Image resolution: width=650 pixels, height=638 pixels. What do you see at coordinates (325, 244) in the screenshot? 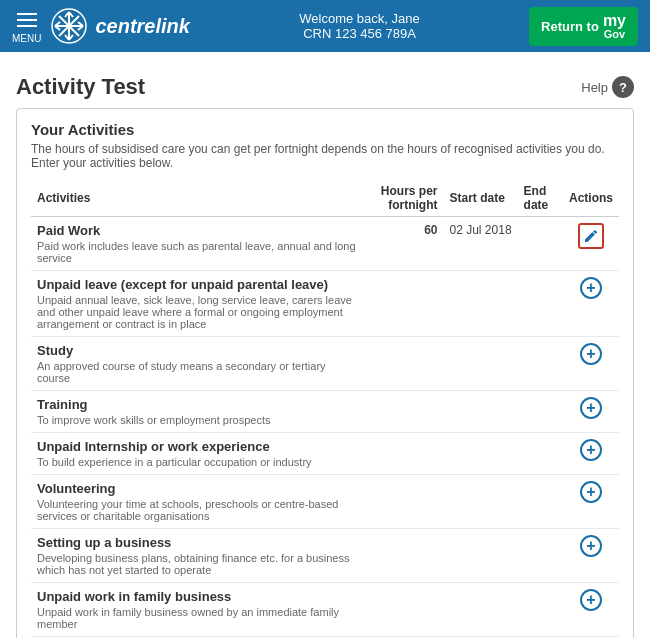
I see `table-row: Paid WorkPaid work includes leave such a…` at bounding box center [325, 244].